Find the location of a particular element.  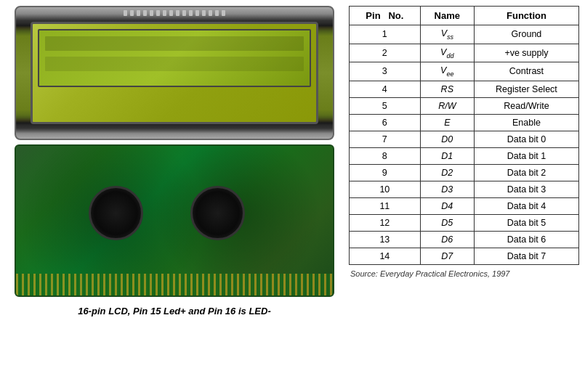

cell-function: Register Select is located at coordinates (526, 89).